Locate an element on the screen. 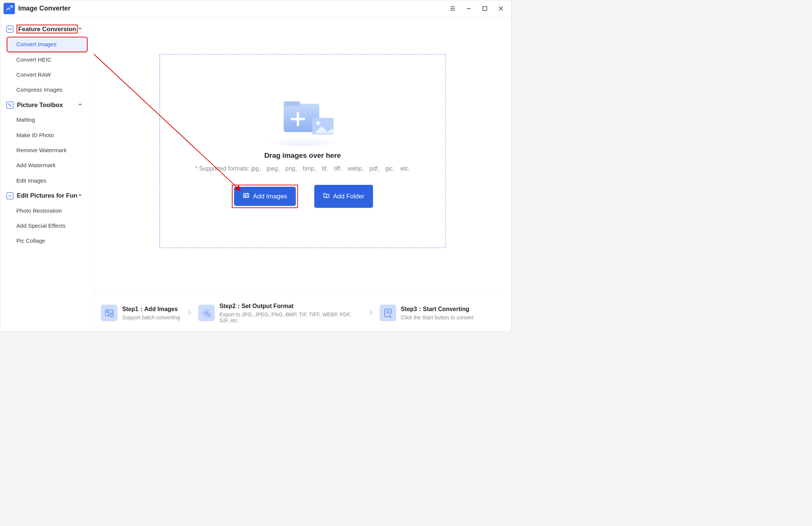 This screenshot has width=812, height=526. minimize-button is located at coordinates (469, 9).